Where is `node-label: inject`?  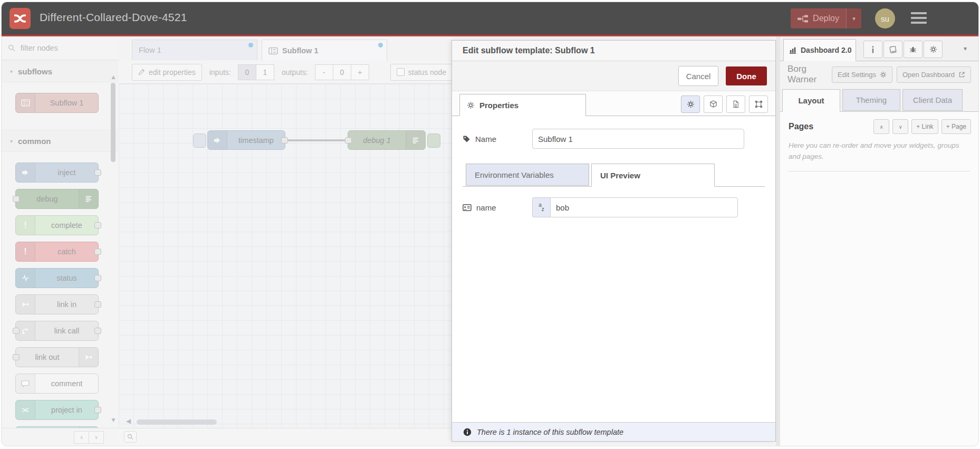 node-label: inject is located at coordinates (66, 173).